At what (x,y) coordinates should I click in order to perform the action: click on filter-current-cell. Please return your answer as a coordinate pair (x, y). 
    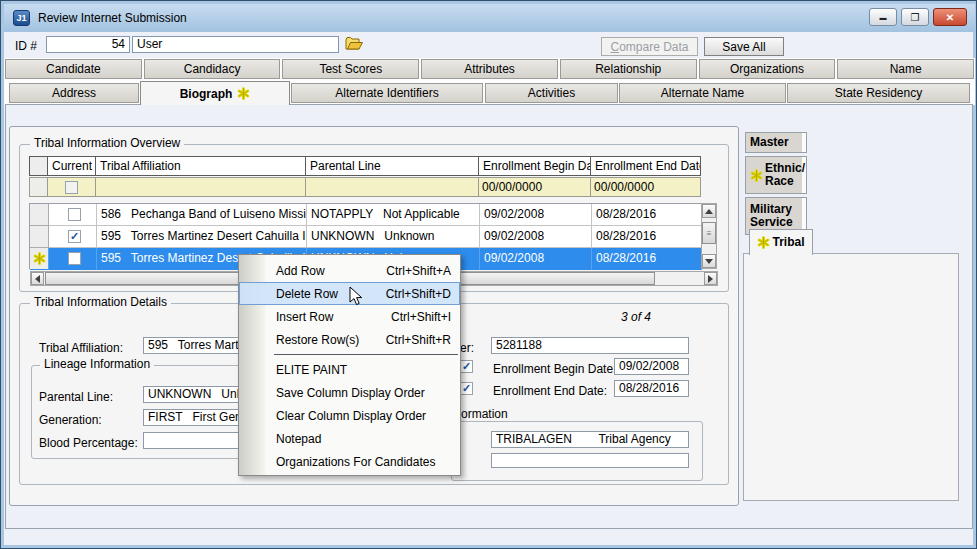
    Looking at the image, I should click on (72, 187).